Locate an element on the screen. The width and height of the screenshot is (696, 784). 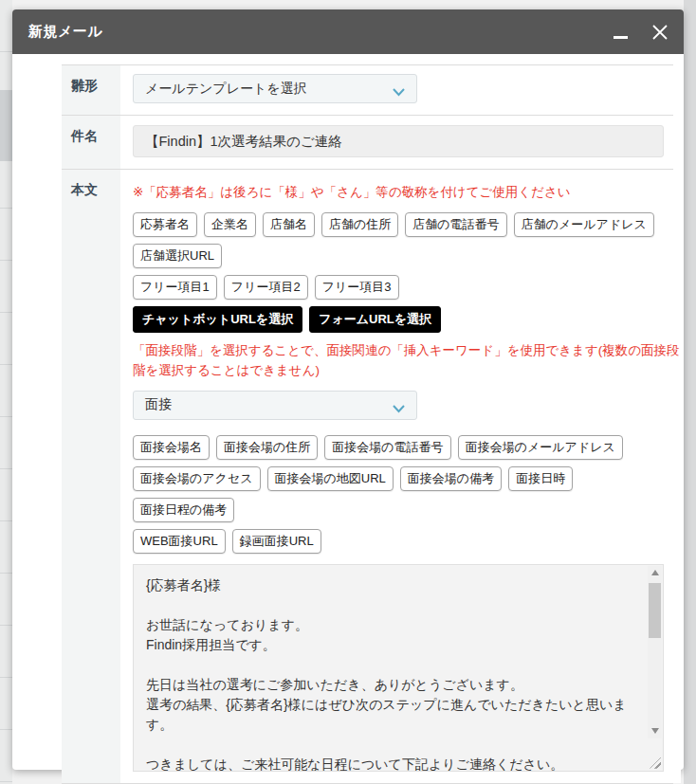
interview-keyword-tag: 面接会場の地図URL is located at coordinates (330, 479).